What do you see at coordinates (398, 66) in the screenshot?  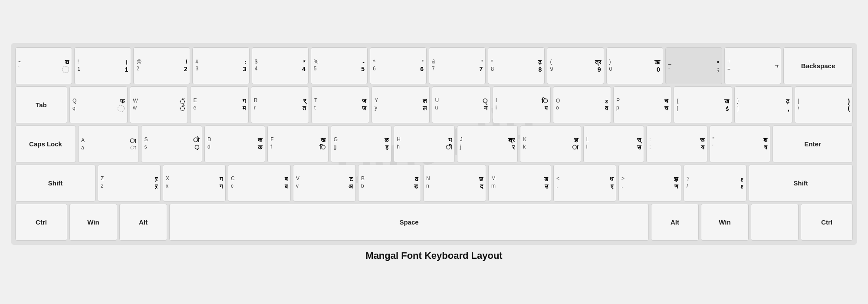 I see `key-6: ^' 66` at bounding box center [398, 66].